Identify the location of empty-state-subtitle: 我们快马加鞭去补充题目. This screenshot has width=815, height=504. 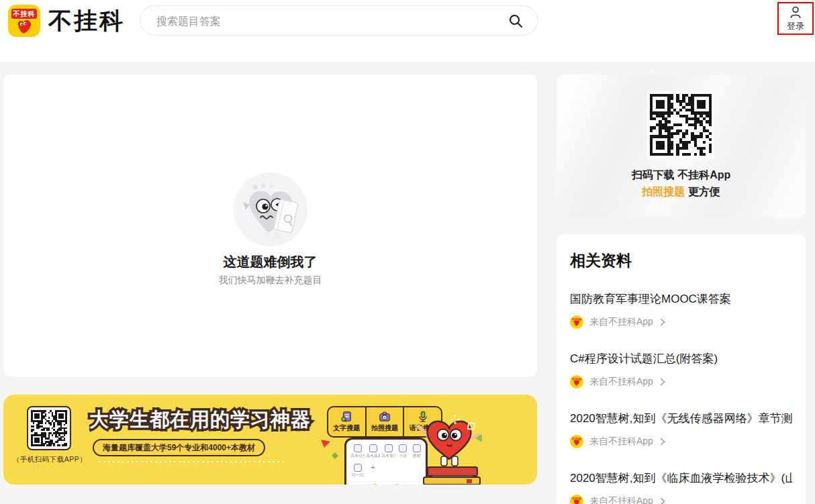
(270, 281).